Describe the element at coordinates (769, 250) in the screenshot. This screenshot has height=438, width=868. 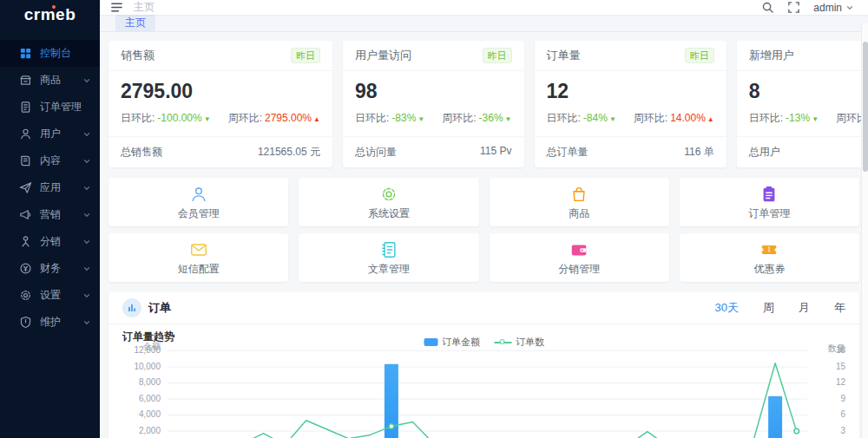
I see `coupon-ticket-icon` at that location.